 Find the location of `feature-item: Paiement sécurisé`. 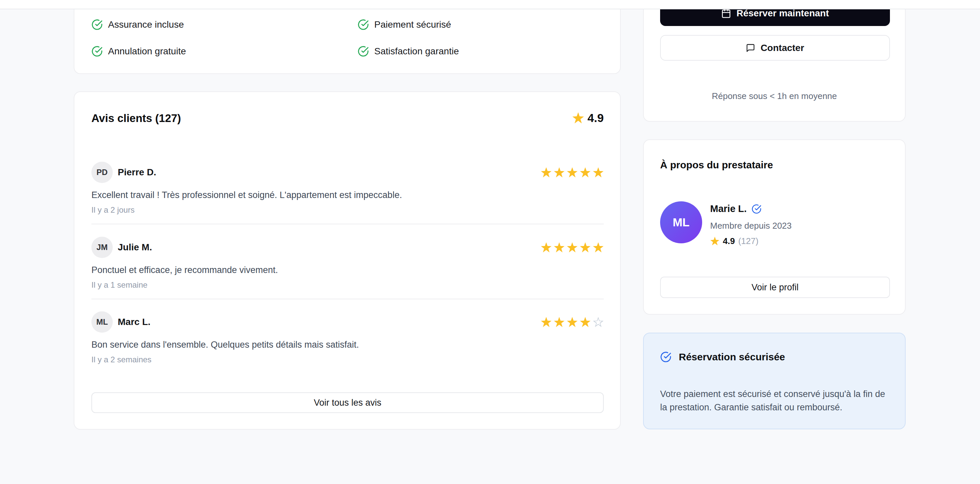

feature-item: Paiement sécurisé is located at coordinates (404, 25).